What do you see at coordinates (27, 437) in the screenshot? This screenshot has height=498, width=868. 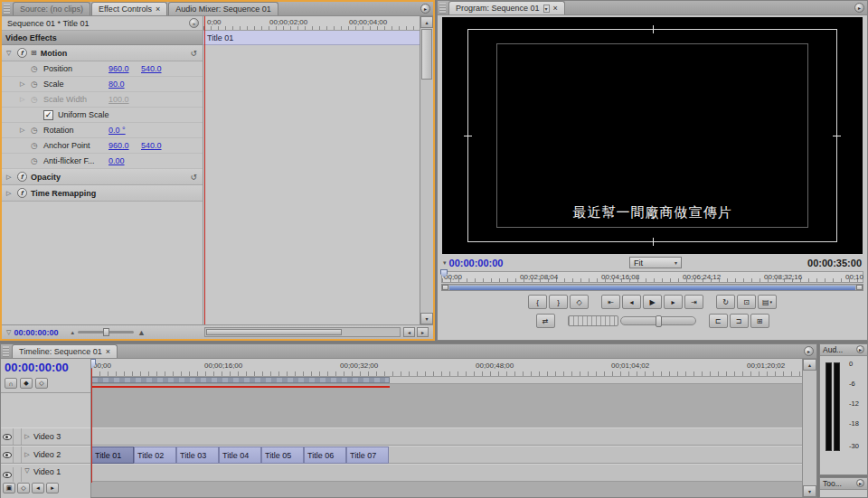 I see `expand-track-icon: ▷` at bounding box center [27, 437].